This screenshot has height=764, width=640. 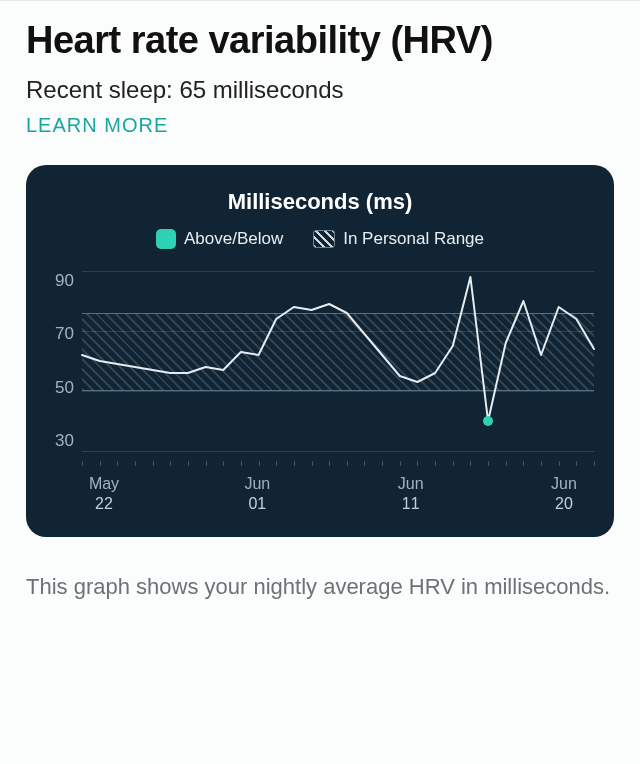 What do you see at coordinates (338, 465) in the screenshot?
I see `x-axis-tickmarks` at bounding box center [338, 465].